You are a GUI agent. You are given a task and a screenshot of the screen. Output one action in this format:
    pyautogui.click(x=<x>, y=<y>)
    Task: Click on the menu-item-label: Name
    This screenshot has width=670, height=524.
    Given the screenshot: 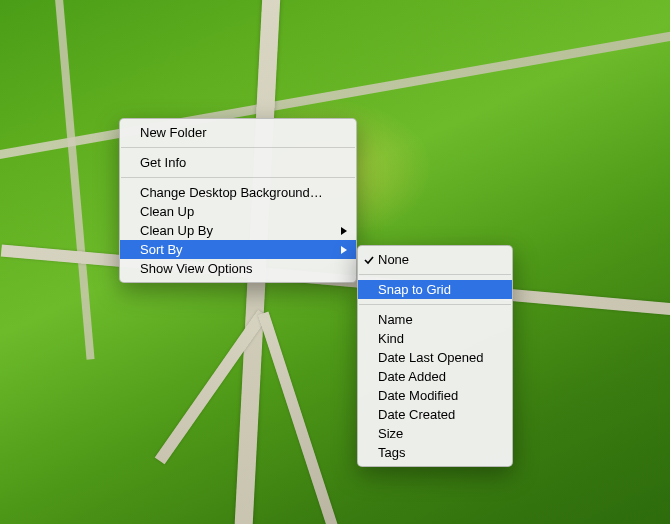 What is the action you would take?
    pyautogui.click(x=396, y=320)
    